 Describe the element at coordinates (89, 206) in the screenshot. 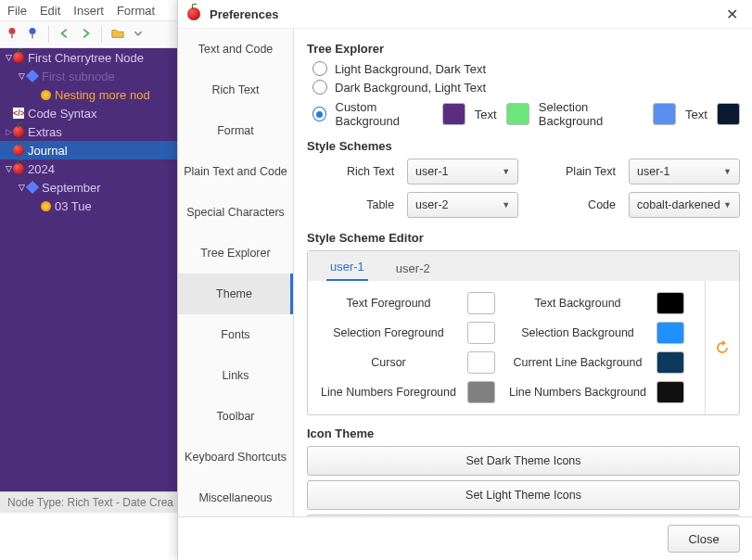

I see `tree-node: 03 Tue` at that location.